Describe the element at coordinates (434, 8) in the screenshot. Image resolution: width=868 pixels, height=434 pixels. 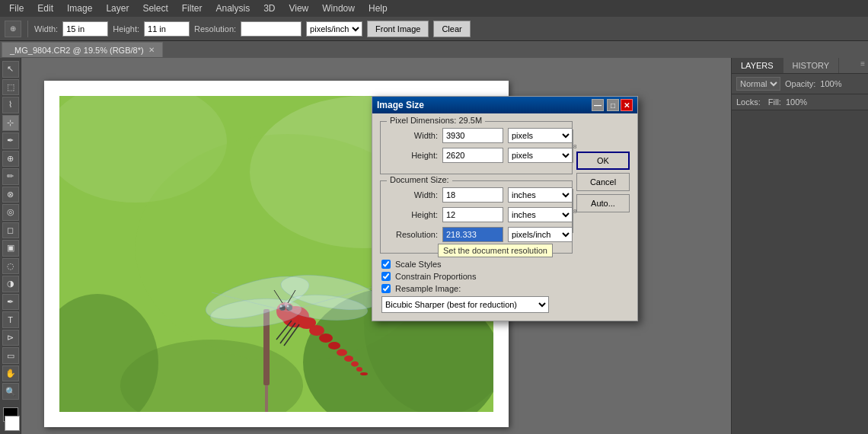
I see `menubar: File Edit Image Layer Select Filter Anal…` at that location.